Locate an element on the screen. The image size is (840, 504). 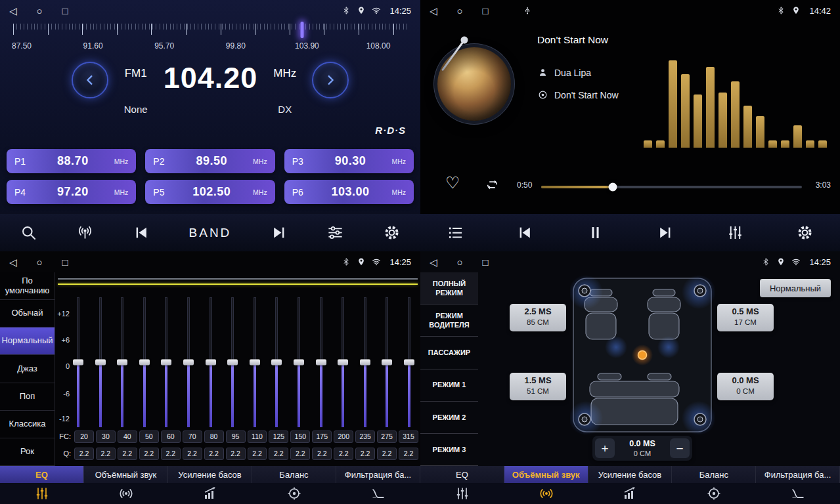
eq-preset-item: Поп is located at coordinates (28, 397).